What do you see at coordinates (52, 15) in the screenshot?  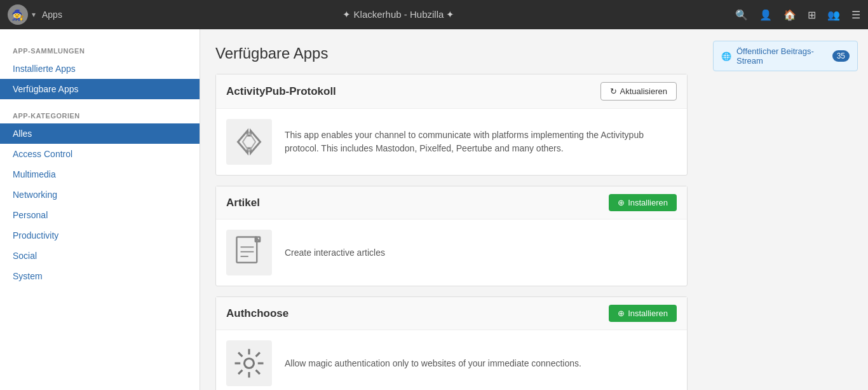 I see `navbar-app-label: Apps` at bounding box center [52, 15].